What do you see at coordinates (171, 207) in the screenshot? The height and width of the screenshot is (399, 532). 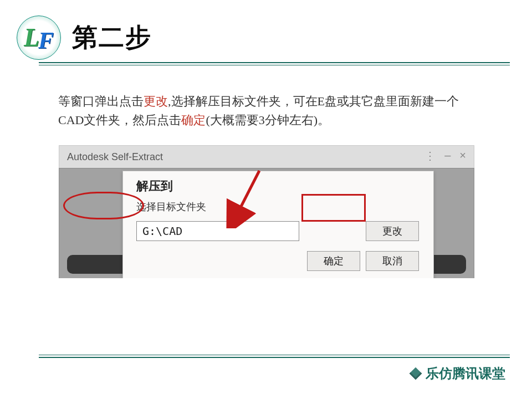 I see `dialog-subtitle: 选择目标文件夹` at bounding box center [171, 207].